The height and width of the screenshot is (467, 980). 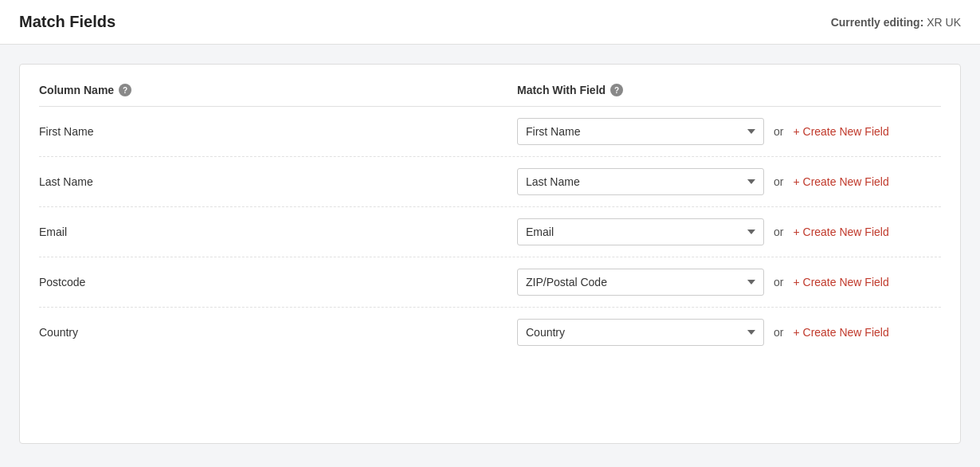 What do you see at coordinates (278, 131) in the screenshot?
I see `column-name-cell: First Name` at bounding box center [278, 131].